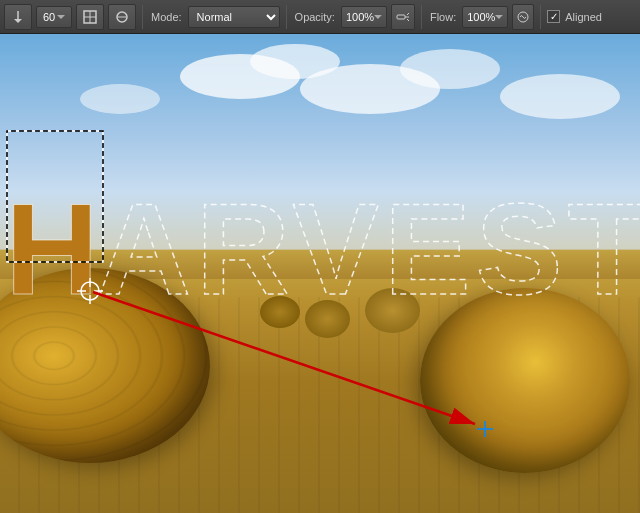 This screenshot has height=513, width=640. I want to click on hay-bale-right, so click(525, 380).